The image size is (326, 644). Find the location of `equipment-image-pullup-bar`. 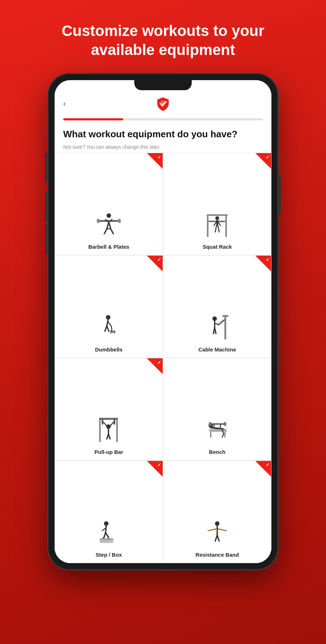

equipment-image-pullup-bar is located at coordinates (109, 430).